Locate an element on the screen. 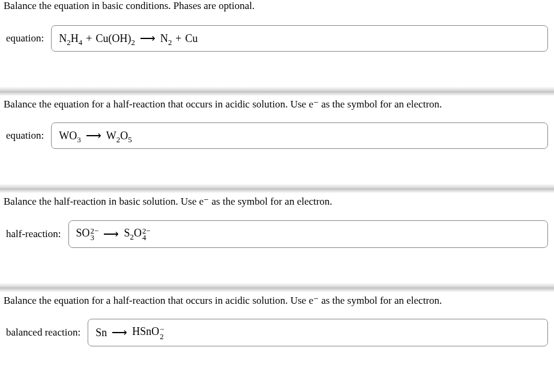  question-3-row: half-reaction: SO2−3 ⟶ S2O2−4 is located at coordinates (277, 235).